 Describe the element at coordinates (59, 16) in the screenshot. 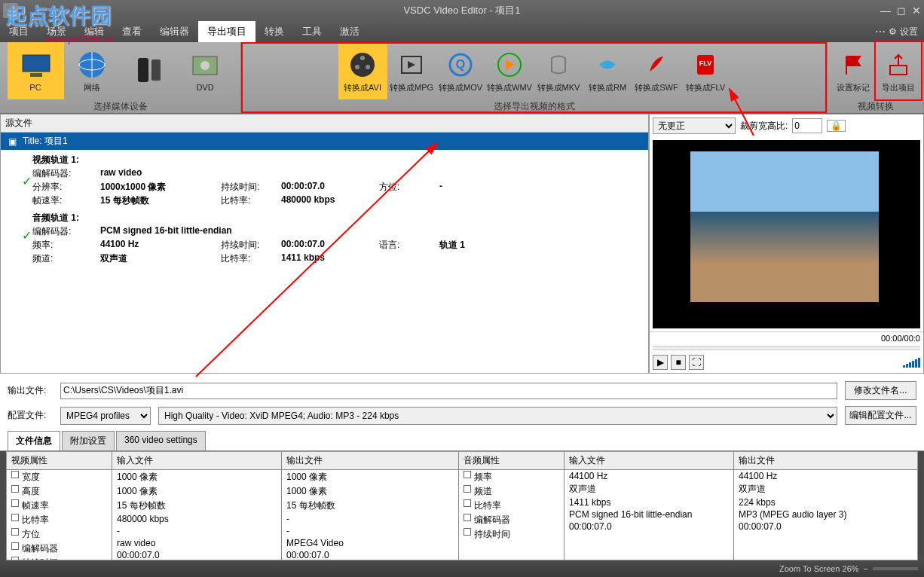

I see `watermark-text: 起点软件园` at that location.